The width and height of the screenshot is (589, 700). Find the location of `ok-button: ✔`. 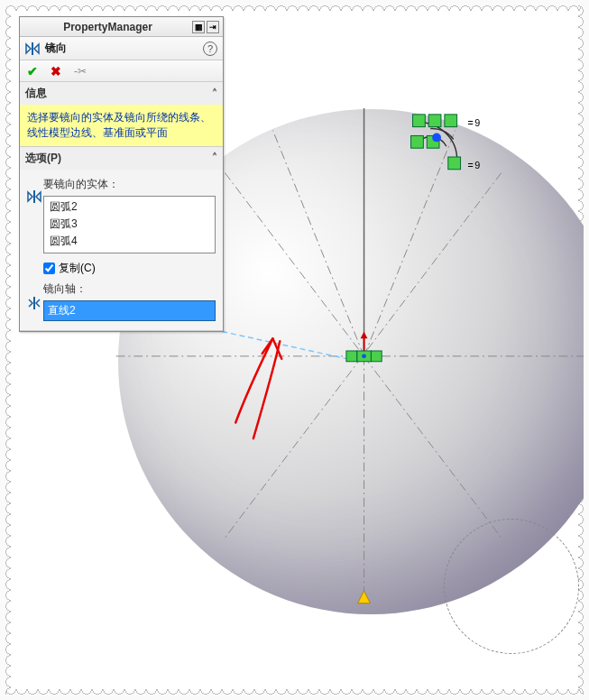

ok-button: ✔ is located at coordinates (32, 71).